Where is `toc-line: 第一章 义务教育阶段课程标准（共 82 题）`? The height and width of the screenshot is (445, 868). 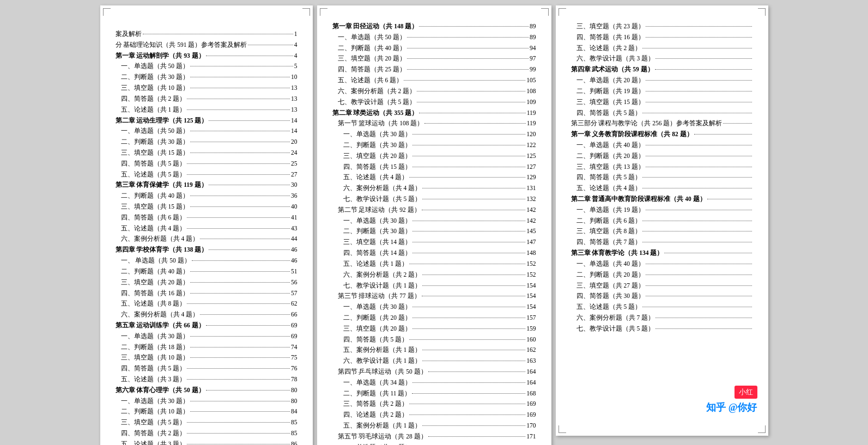 toc-line: 第一章 义务教育阶段课程标准（共 82 题） is located at coordinates (662, 135).